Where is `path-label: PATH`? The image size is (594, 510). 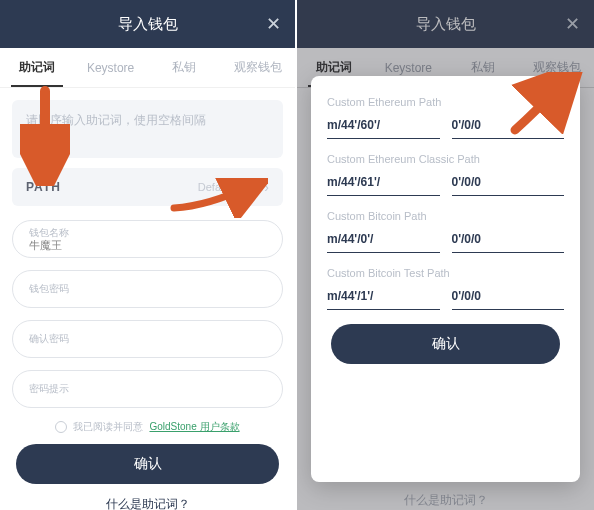
path-label: PATH is located at coordinates (44, 187).